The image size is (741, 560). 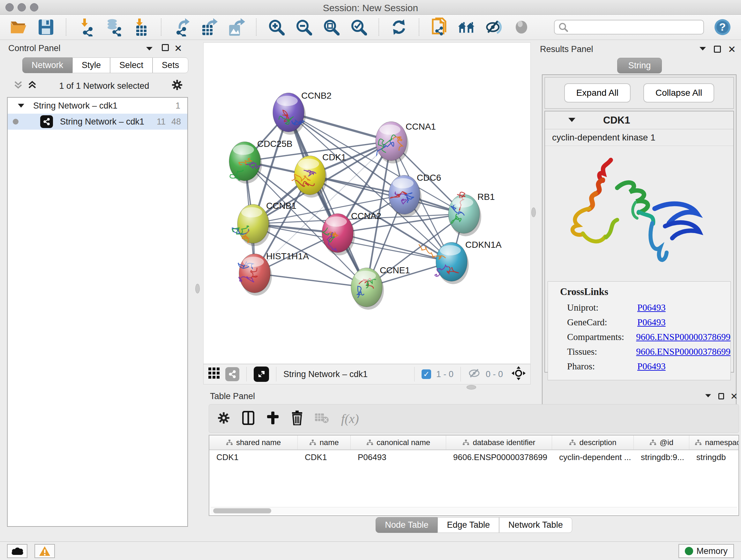 I want to click on results-panel-menu-icon, so click(x=703, y=49).